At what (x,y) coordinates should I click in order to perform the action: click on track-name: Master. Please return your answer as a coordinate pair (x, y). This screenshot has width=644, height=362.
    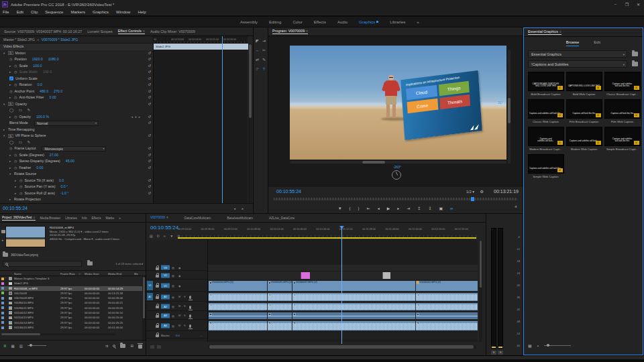
    Looking at the image, I should click on (165, 335).